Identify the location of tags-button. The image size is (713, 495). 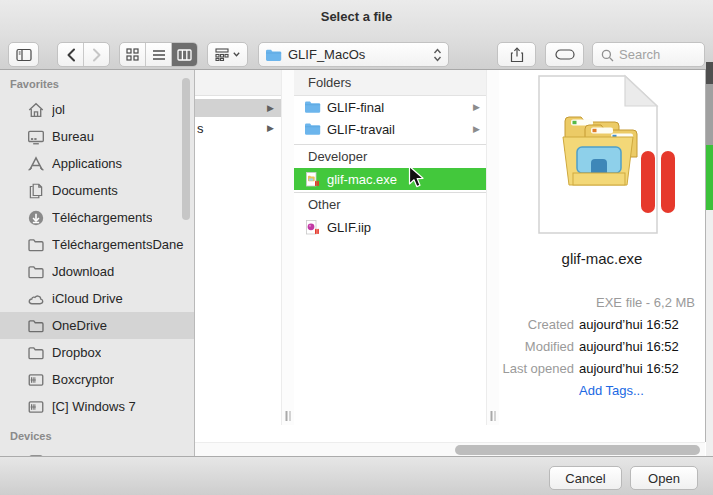
(564, 54).